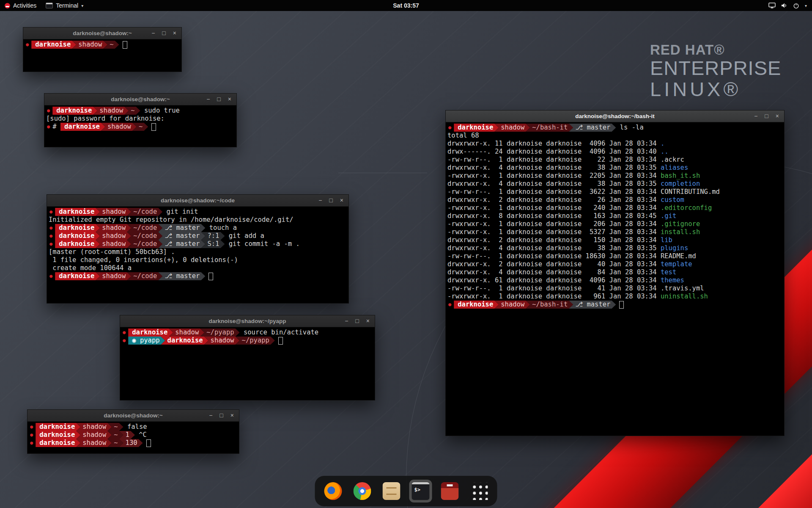 The image size is (812, 508). Describe the element at coordinates (479, 491) in the screenshot. I see `dock-appgrid` at that location.